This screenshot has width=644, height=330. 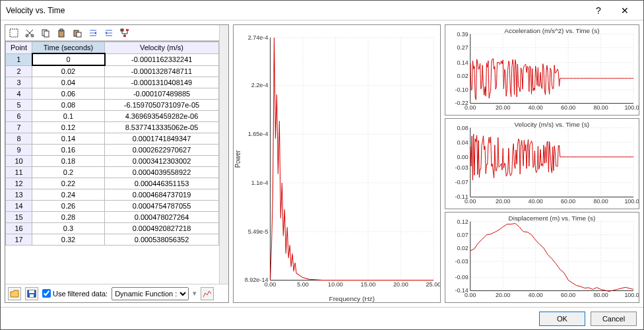 I want to click on cell-time: 0.14, so click(x=69, y=139).